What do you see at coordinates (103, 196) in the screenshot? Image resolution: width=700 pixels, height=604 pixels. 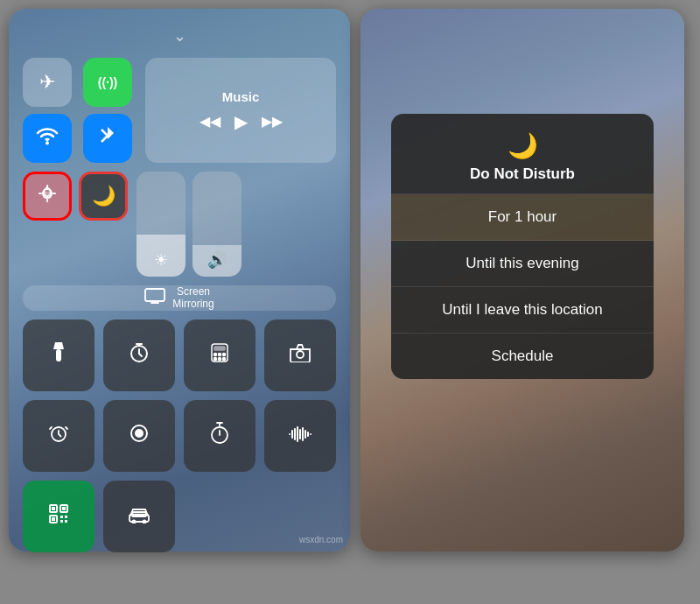 I see `moon-icon: 🌙` at bounding box center [103, 196].